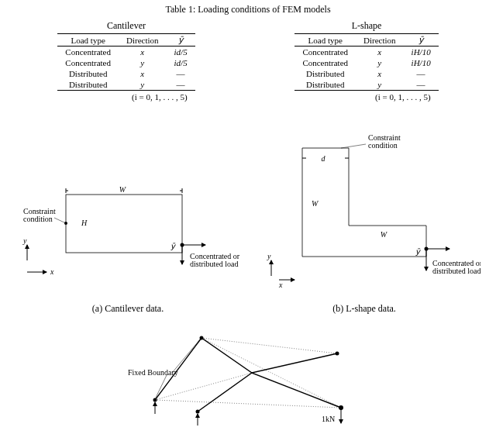  What do you see at coordinates (364, 308) in the screenshot?
I see `caption-b: (b) L-shape data.` at bounding box center [364, 308].